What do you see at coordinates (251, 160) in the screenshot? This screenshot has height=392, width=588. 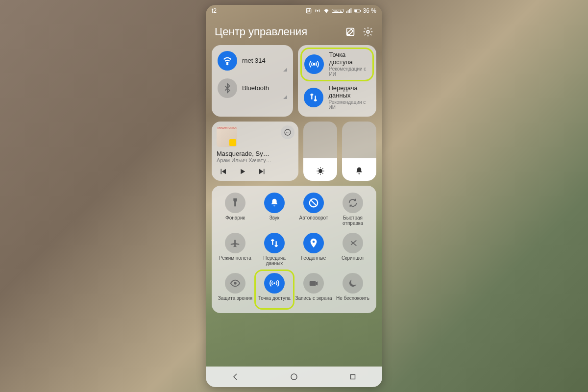 I see `track-artist: Арам Ильич Хачату…` at bounding box center [251, 160].